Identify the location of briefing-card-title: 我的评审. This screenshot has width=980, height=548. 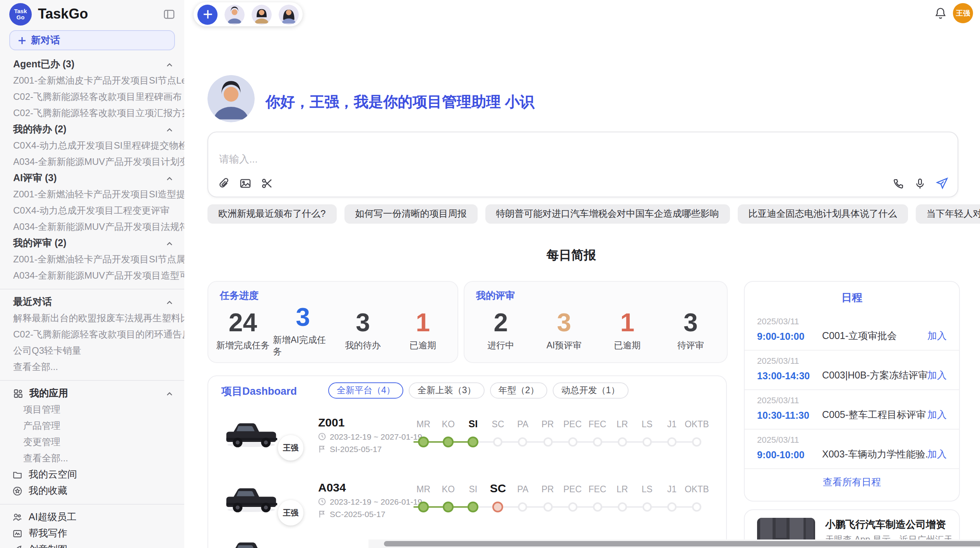
(495, 296).